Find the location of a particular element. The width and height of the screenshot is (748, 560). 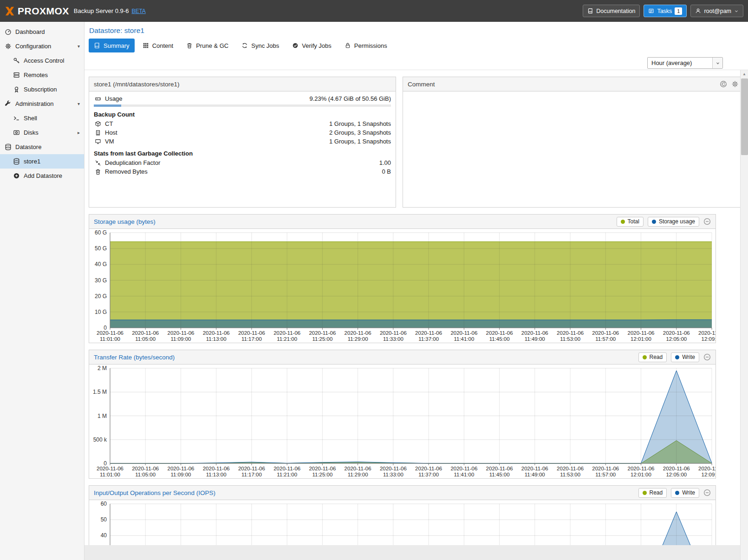

trash-icon is located at coordinates (189, 46).